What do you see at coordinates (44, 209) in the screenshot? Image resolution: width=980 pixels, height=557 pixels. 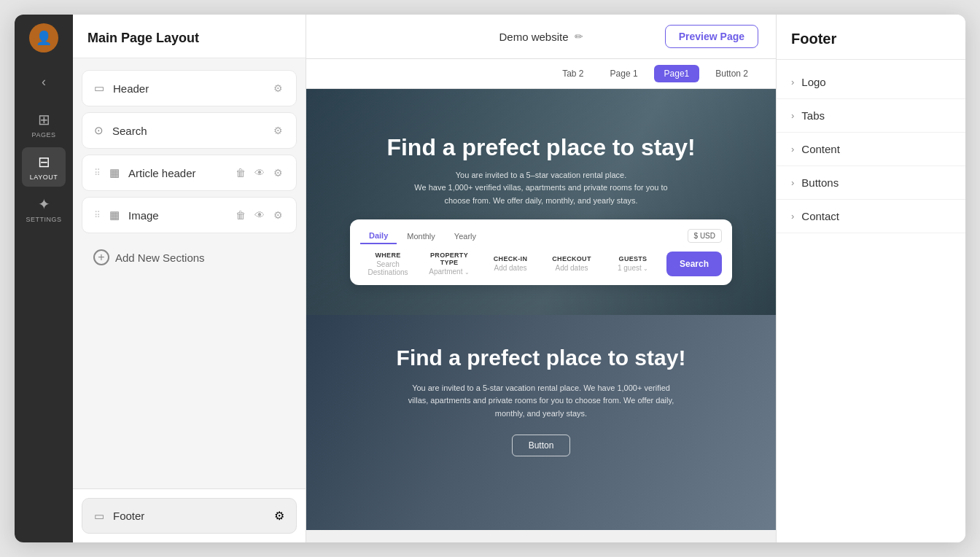 I see `sidebar-item-settings: ✦ SETTINGS` at bounding box center [44, 209].